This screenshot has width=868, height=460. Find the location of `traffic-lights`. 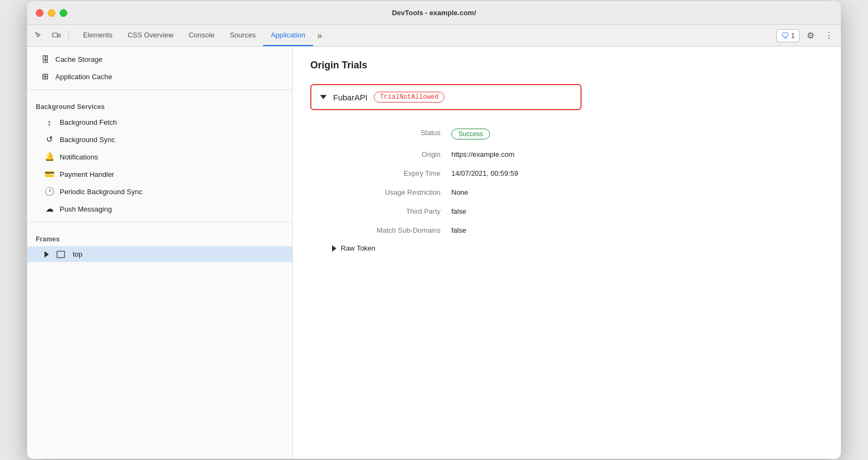

traffic-lights is located at coordinates (52, 13).